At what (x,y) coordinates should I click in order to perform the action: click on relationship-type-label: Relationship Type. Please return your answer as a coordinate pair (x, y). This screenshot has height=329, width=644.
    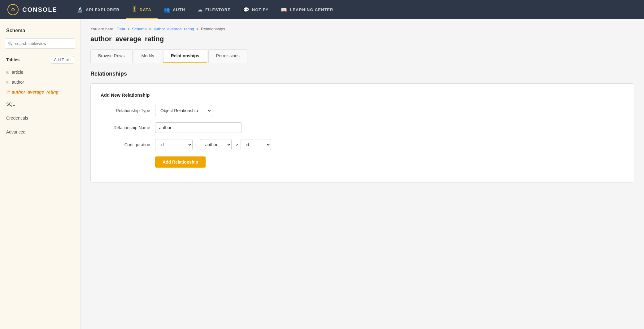
    Looking at the image, I should click on (125, 111).